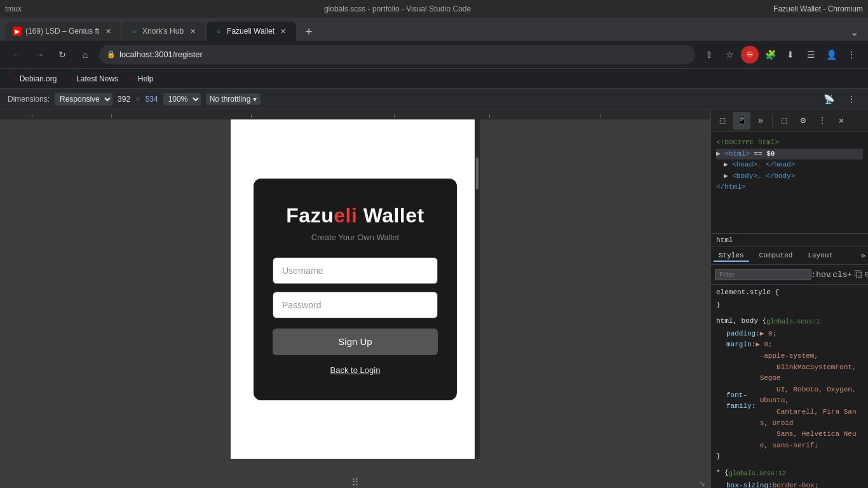  Describe the element at coordinates (821, 274) in the screenshot. I see `hov-button: :hov` at that location.